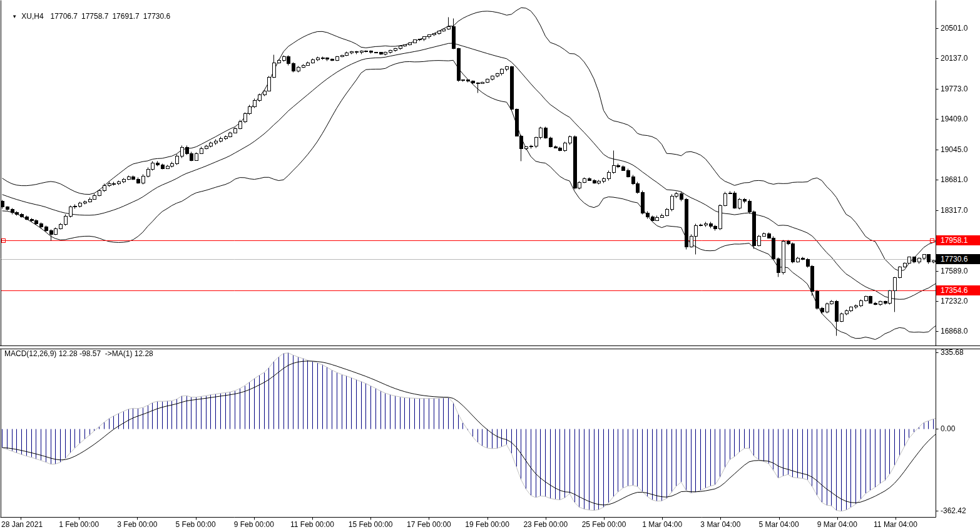 Image resolution: width=980 pixels, height=532 pixels. Describe the element at coordinates (954, 119) in the screenshot. I see `price-axis-label: 19409.0` at that location.